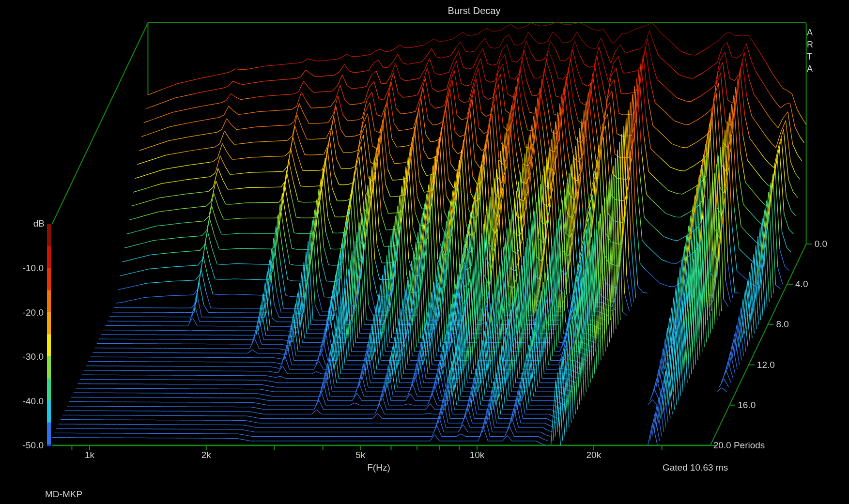 The width and height of the screenshot is (849, 504). Describe the element at coordinates (360, 455) in the screenshot. I see `freq-tick-label: 5k` at that location.